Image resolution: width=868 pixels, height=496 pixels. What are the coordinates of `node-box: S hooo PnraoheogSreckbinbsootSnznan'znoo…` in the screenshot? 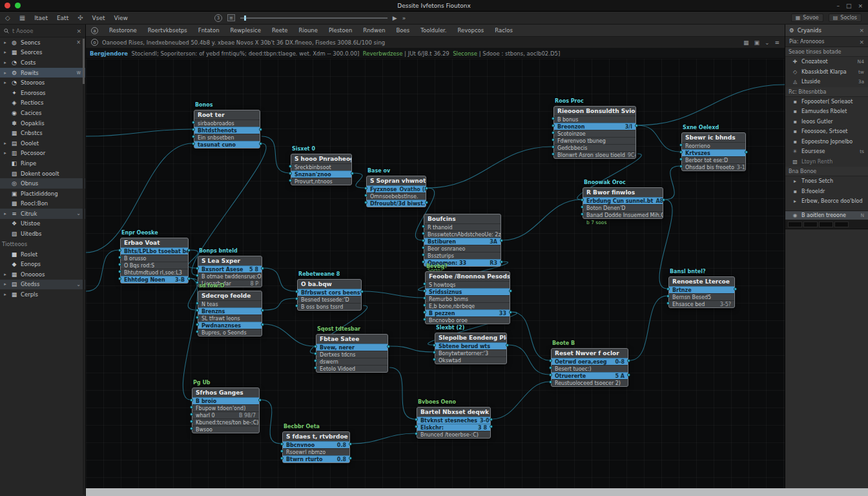 It's located at (322, 169).